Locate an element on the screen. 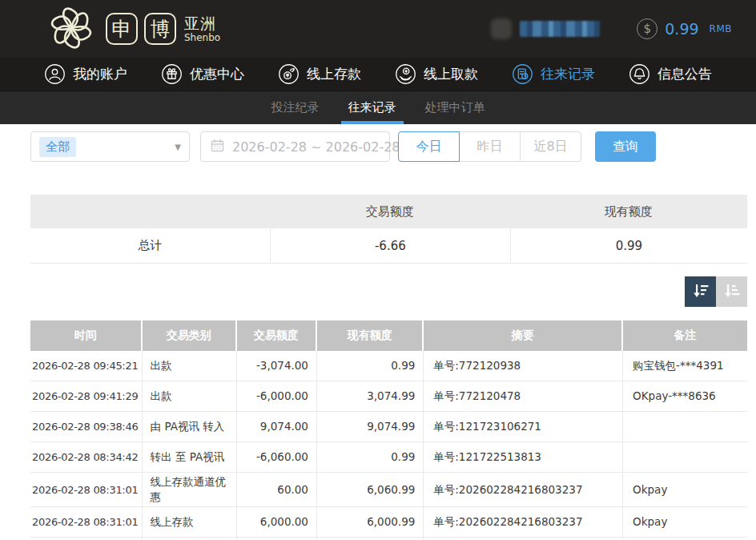 Image resolution: width=756 pixels, height=540 pixels. summary-total-row: 总计 -6.66 0.99 is located at coordinates (389, 246).